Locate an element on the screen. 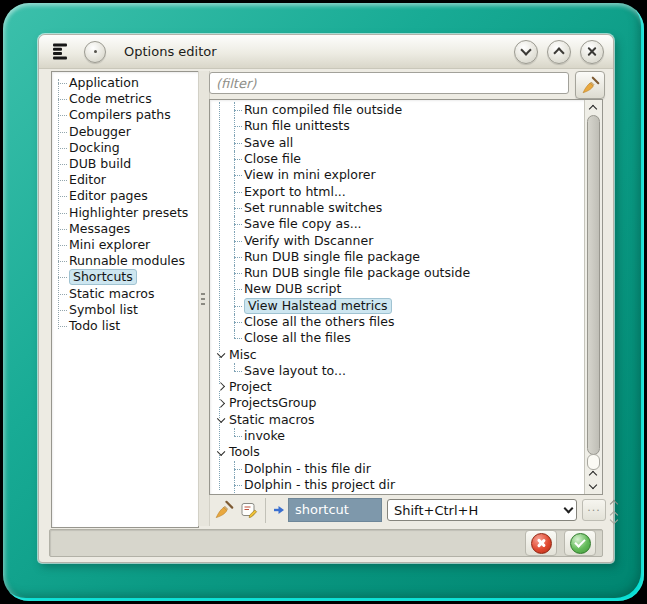  tree-row: View in mini explorer is located at coordinates (397, 175).